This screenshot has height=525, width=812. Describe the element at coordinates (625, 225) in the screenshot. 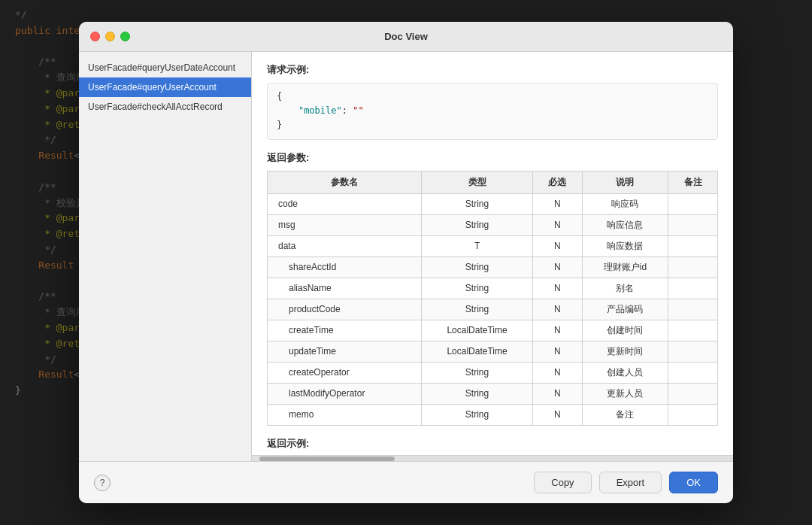

I see `cell-desc: 响应信息` at that location.